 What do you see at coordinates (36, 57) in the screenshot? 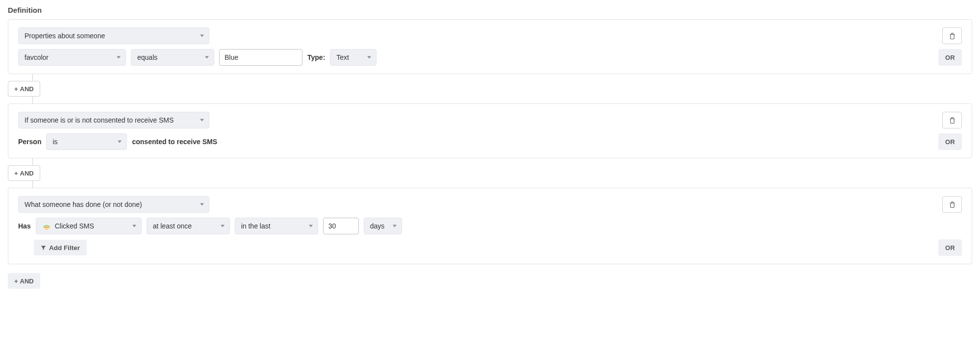
I see `property-label: favcolor` at bounding box center [36, 57].